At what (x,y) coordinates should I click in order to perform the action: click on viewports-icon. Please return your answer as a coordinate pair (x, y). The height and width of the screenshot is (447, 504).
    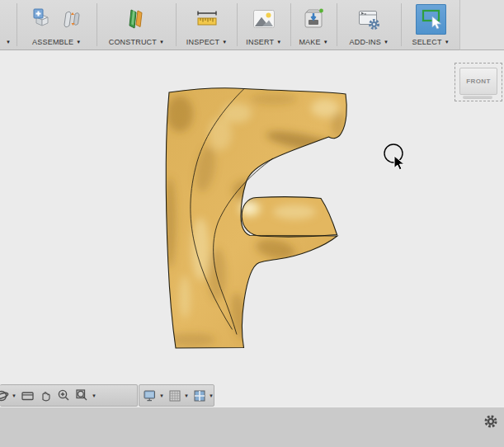
    Looking at the image, I should click on (200, 396).